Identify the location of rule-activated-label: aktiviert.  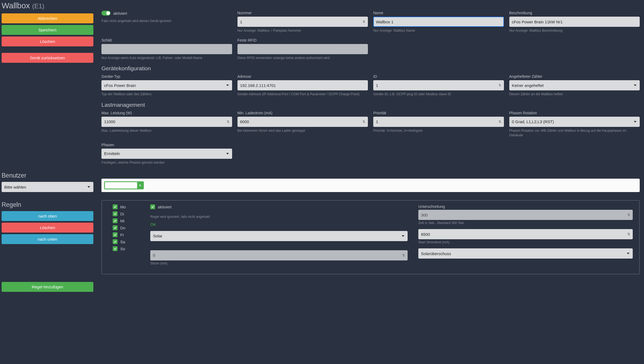
(165, 207).